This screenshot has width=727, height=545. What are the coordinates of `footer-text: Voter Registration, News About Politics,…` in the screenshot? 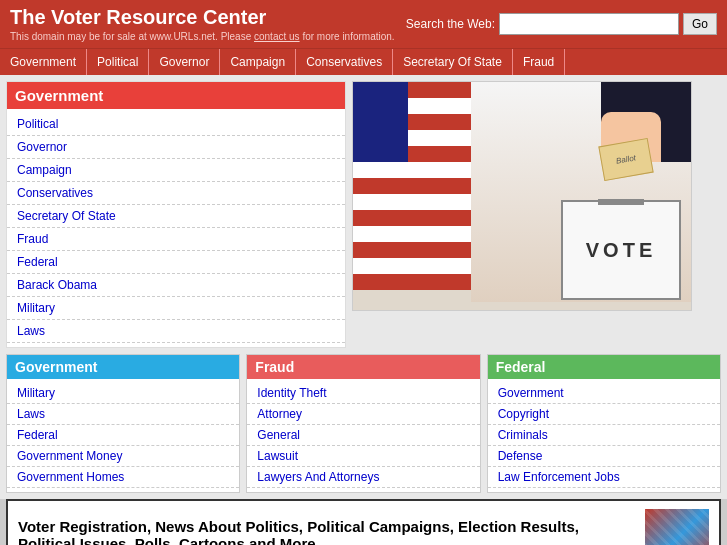 It's located at (326, 532).